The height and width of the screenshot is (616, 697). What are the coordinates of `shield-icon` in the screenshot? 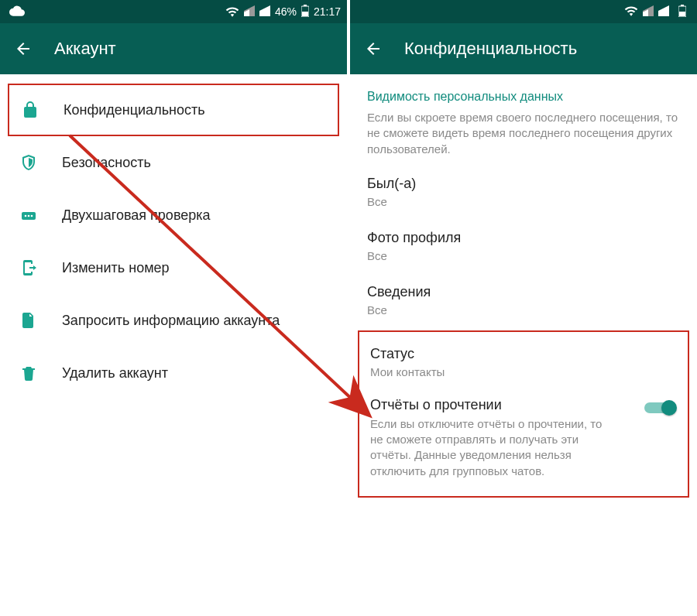 It's located at (29, 163).